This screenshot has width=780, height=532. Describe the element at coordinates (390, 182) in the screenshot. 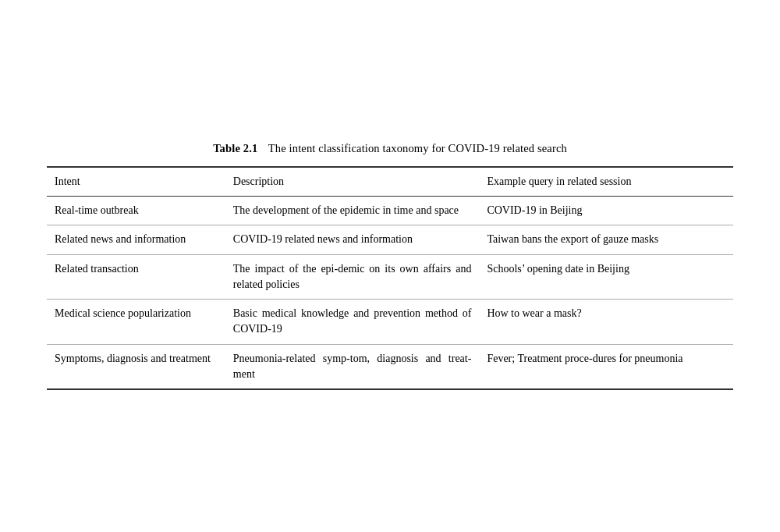

I see `table-header-row: Intent Description Example query in rela…` at that location.